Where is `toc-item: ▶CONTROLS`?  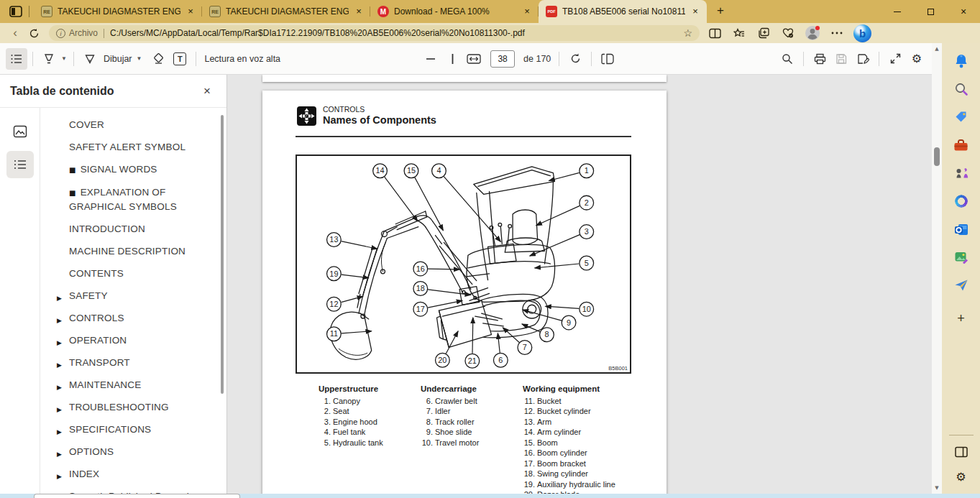
toc-item: ▶CONTROLS is located at coordinates (144, 318).